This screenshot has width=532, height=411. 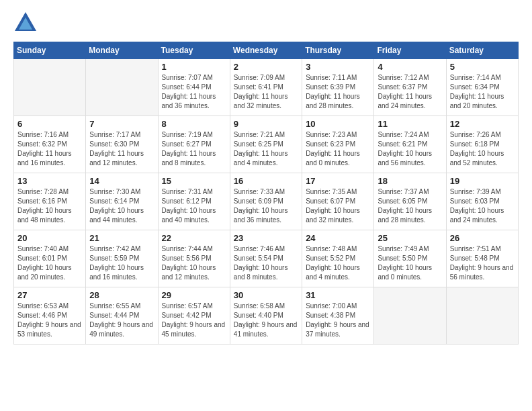 What do you see at coordinates (338, 124) in the screenshot?
I see `day-number: 10` at bounding box center [338, 124].